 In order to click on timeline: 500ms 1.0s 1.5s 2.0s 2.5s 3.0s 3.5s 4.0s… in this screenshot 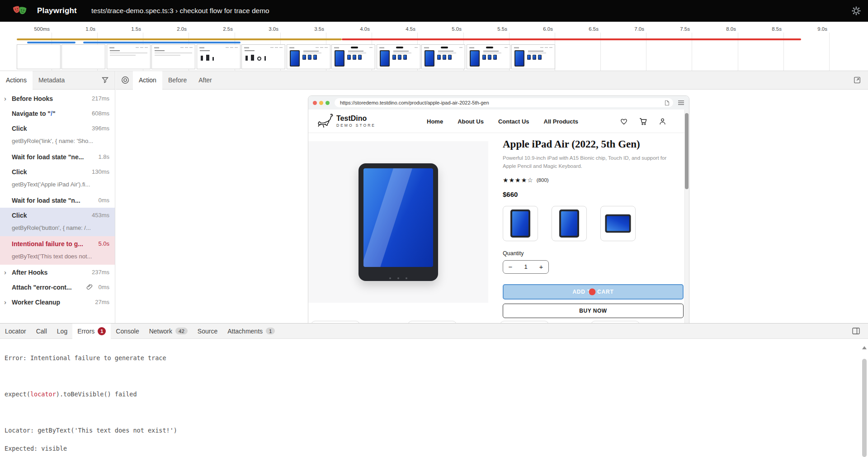, I will do `click(434, 46)`.